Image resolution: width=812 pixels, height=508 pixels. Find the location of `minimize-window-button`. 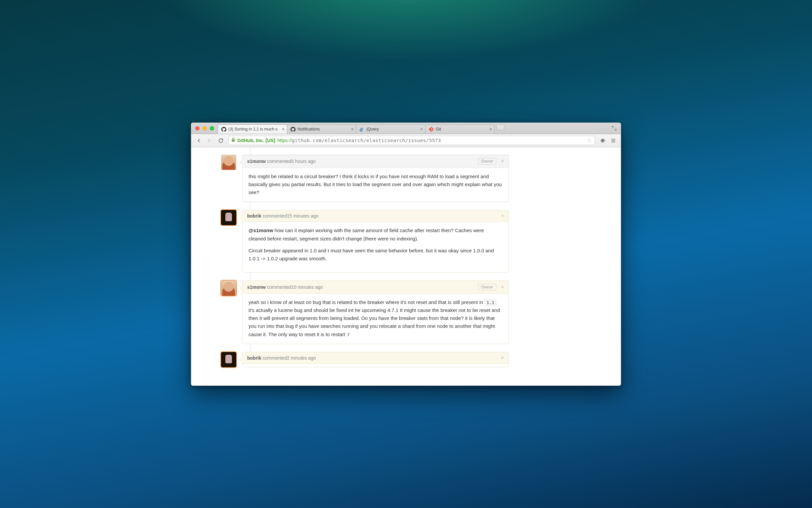

minimize-window-button is located at coordinates (205, 128).